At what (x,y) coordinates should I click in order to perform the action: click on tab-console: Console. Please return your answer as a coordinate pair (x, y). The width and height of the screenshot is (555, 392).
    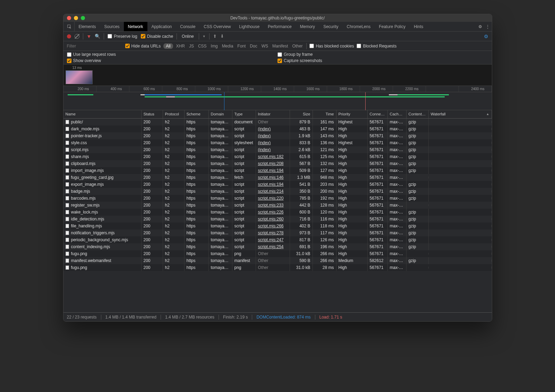
    Looking at the image, I should click on (188, 26).